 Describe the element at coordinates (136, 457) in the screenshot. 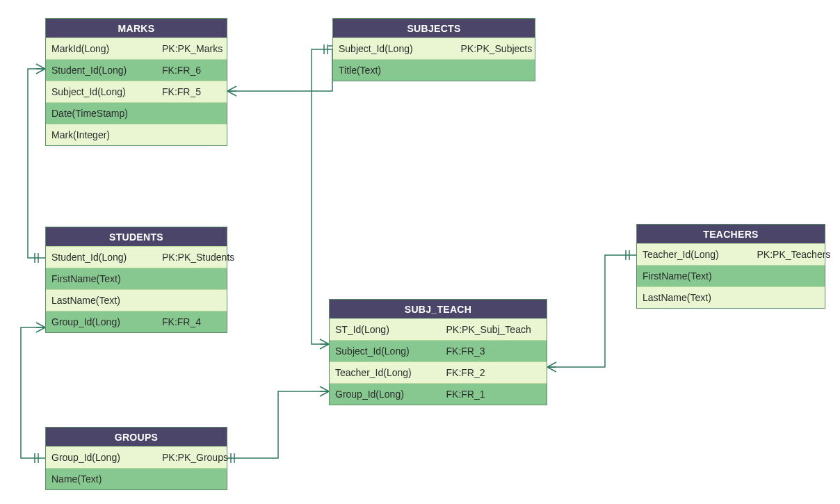

I see `table-row: Group_Id(Long) PK:PK_Groups` at that location.